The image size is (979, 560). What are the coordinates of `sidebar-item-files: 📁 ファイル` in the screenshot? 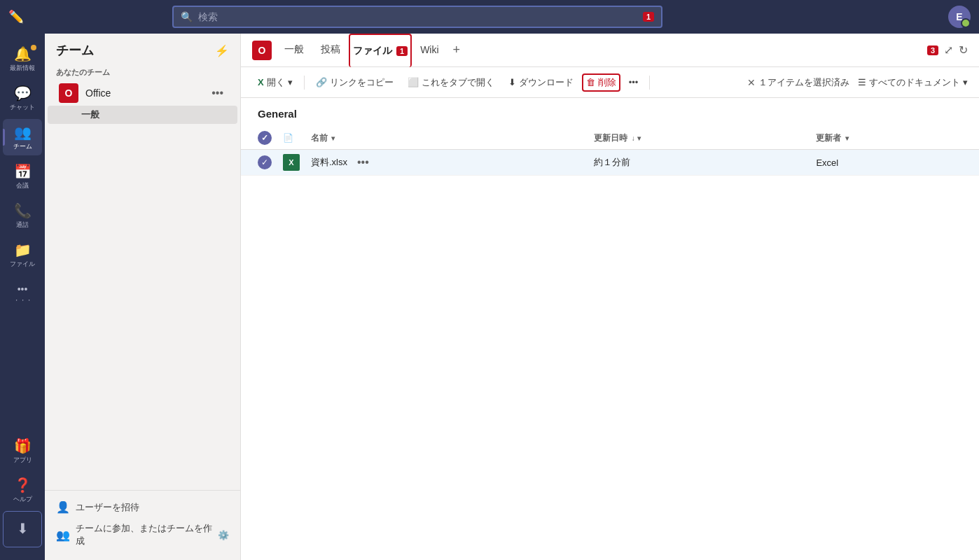 It's located at (22, 255).